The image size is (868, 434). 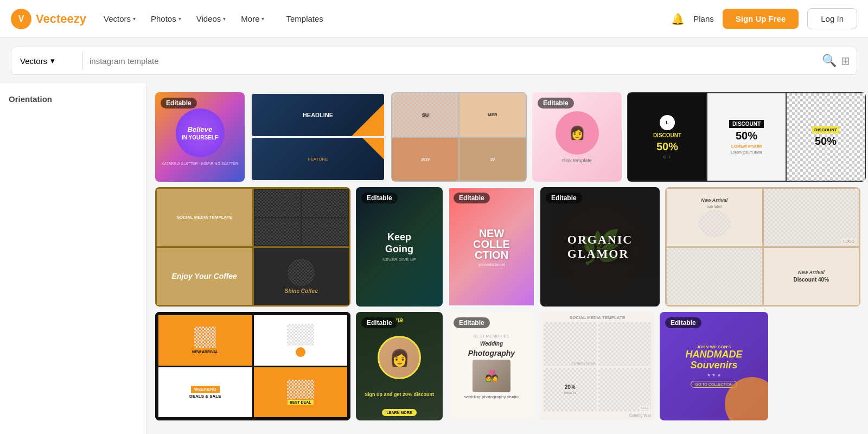 I want to click on list-item: L DISCOUNT 50% OFF DISCOUNT 50% LOREM IP…, so click(x=746, y=137).